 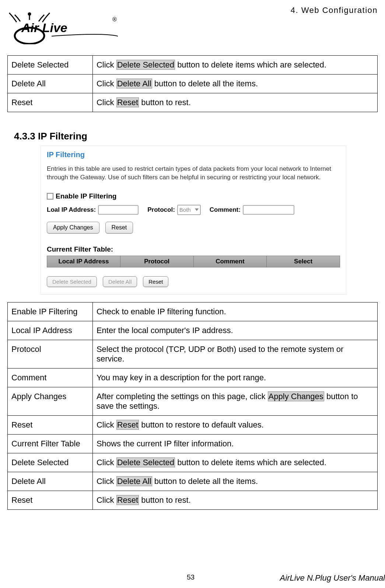 What do you see at coordinates (192, 26) in the screenshot?
I see `page-header: Air Live ® 4. Web Configuration` at bounding box center [192, 26].